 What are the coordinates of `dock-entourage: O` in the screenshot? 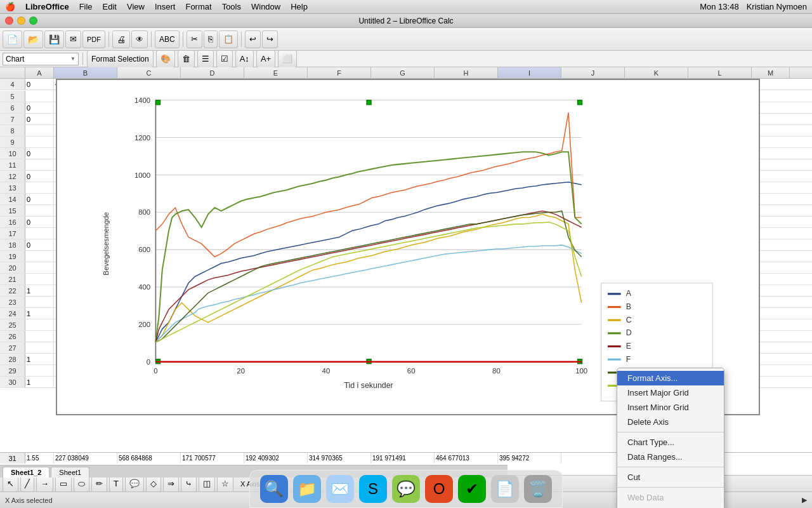 It's located at (439, 489).